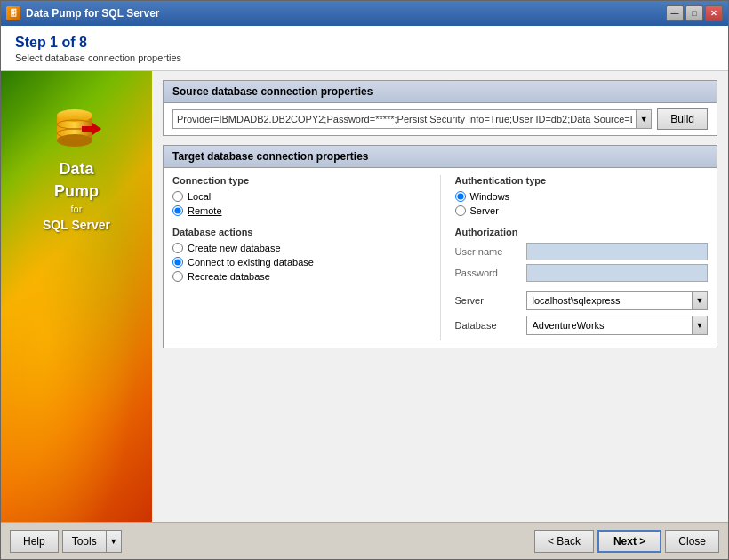  Describe the element at coordinates (76, 124) in the screenshot. I see `db-icon` at that location.